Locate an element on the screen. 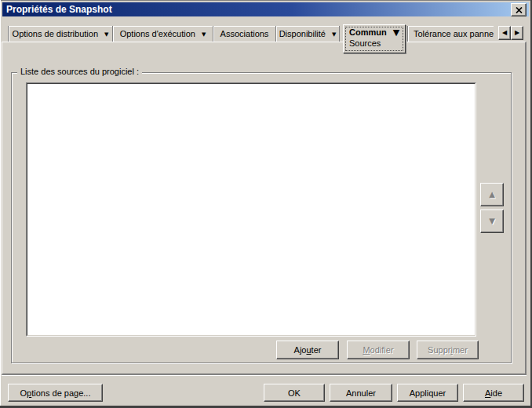 The image size is (532, 408). tab-scroll-right-button: ▶ is located at coordinates (517, 33).